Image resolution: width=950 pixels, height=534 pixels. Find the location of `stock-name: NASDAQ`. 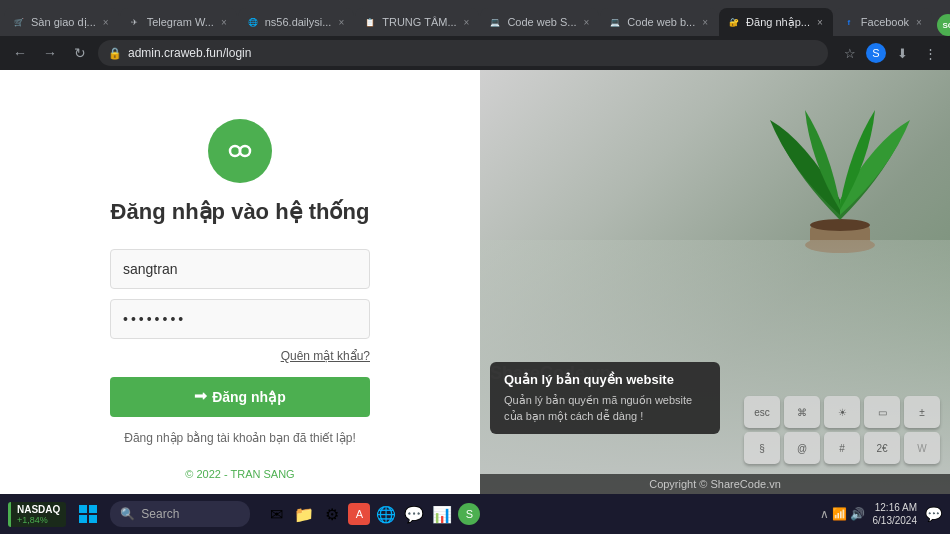

stock-name: NASDAQ is located at coordinates (38, 510).